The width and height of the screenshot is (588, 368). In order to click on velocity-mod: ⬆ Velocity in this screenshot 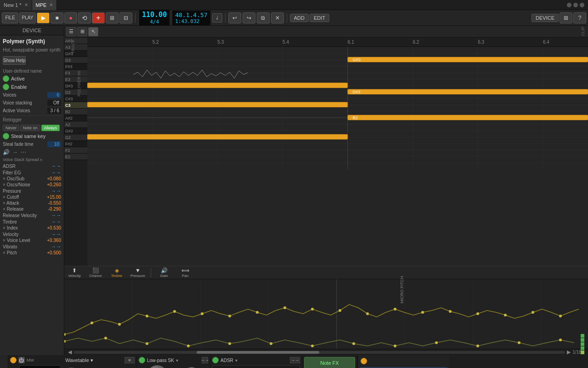, I will do `click(74, 272)`.